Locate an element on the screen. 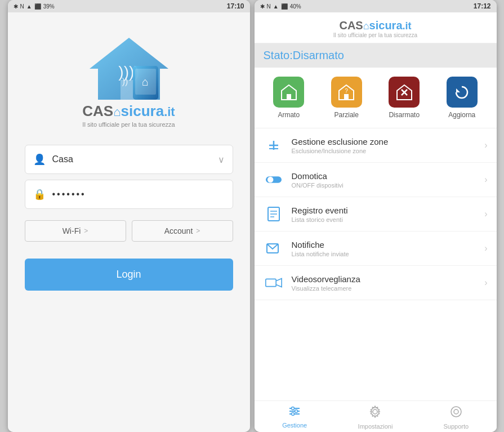 The height and width of the screenshot is (432, 504). aggiorna-svg is located at coordinates (462, 92).